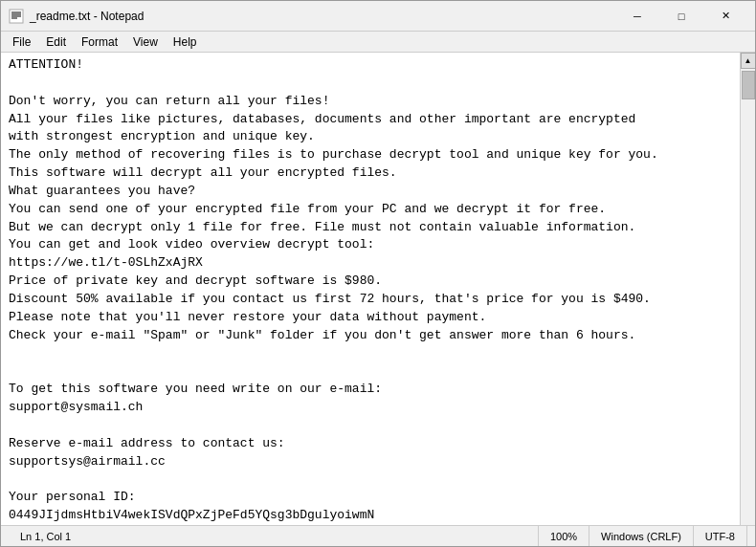  What do you see at coordinates (56, 42) in the screenshot?
I see `menu-edit: Edit` at bounding box center [56, 42].